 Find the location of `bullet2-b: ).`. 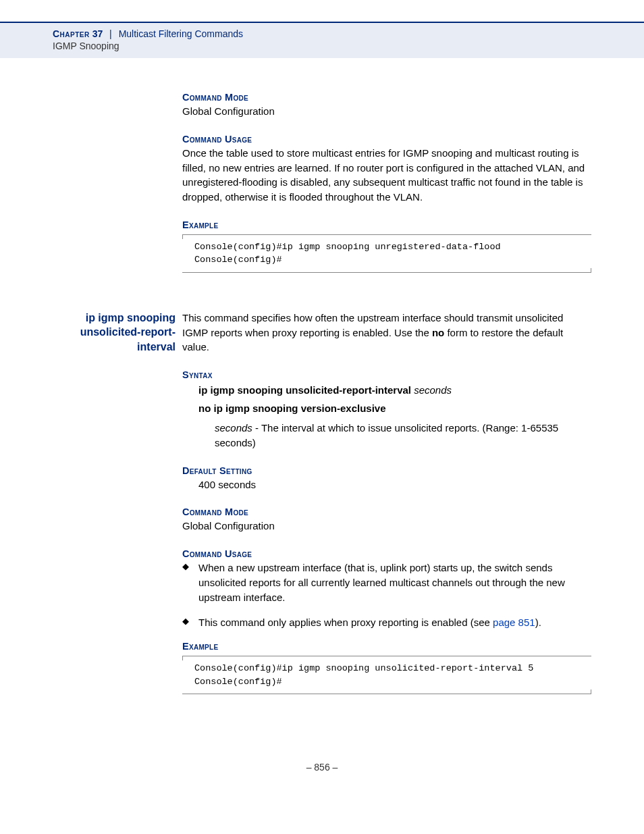

bullet2-b: ). is located at coordinates (539, 623).